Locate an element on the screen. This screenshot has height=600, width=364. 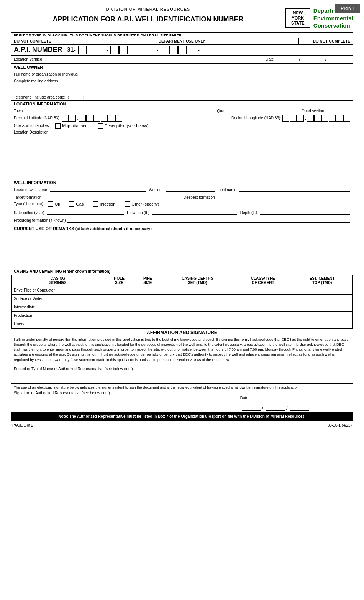
casing-depths-surface is located at coordinates (198, 298).